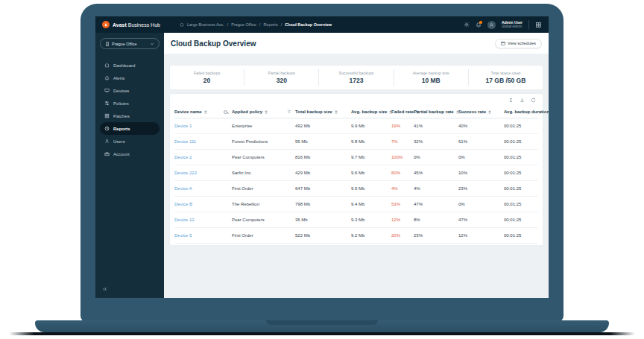  Describe the element at coordinates (130, 116) in the screenshot. I see `sidebar-item-patches: Patches` at that location.